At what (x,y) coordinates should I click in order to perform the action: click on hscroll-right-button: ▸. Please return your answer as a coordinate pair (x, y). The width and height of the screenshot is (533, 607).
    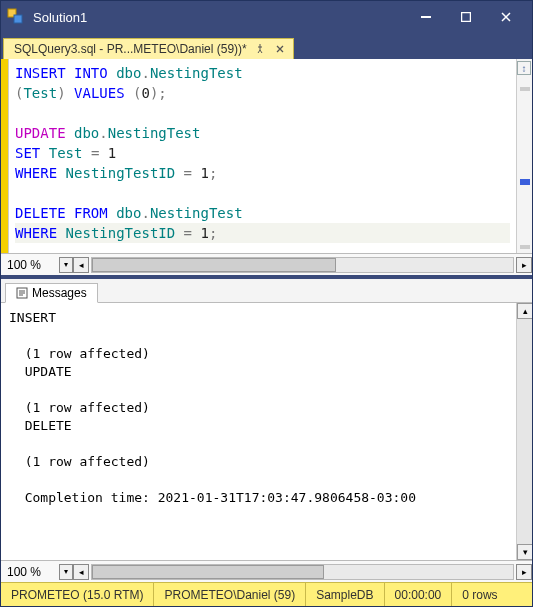
    Looking at the image, I should click on (524, 265).